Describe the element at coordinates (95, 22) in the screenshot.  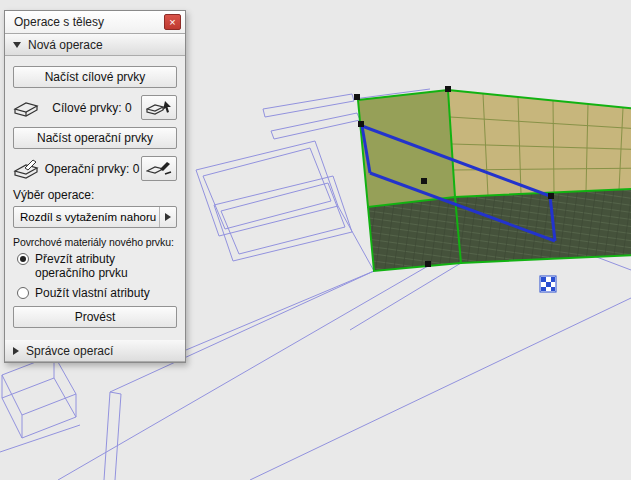
I see `panel-titlebar: Operace s tělesy ×` at that location.